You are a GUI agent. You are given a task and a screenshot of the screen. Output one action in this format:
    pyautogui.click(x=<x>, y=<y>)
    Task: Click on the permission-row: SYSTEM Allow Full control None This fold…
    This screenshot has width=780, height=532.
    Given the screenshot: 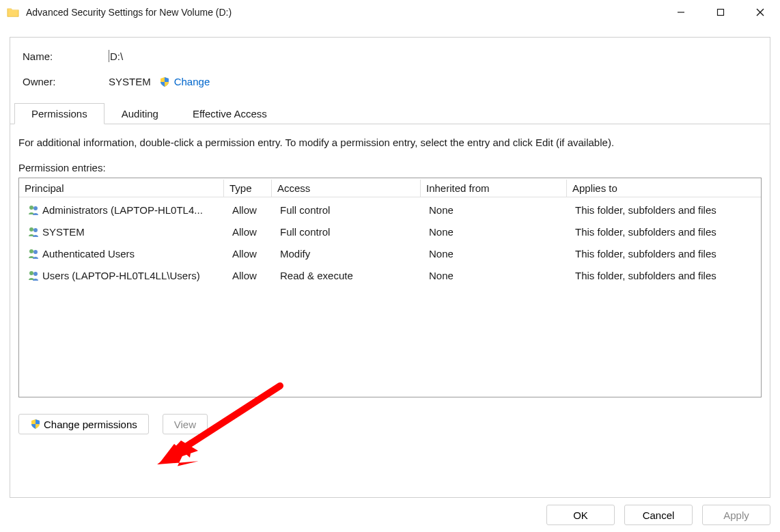 What is the action you would take?
    pyautogui.click(x=390, y=232)
    